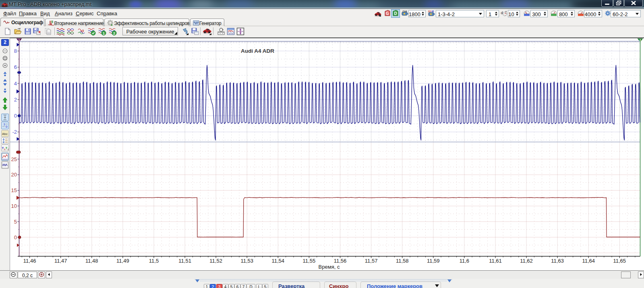 Image resolution: width=644 pixels, height=288 pixels. I want to click on svg-text: 11,46, so click(30, 261).